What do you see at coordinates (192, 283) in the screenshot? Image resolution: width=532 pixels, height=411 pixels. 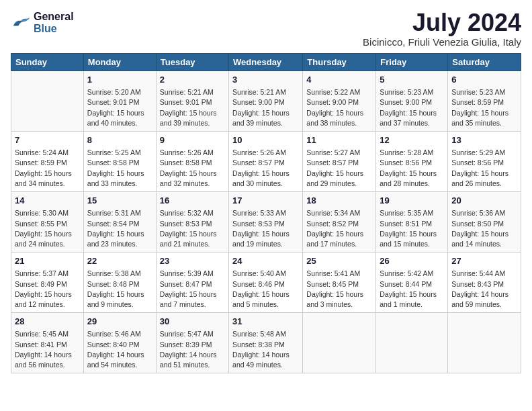 I see `calendar-cell: 23Sunrise: 5:39 AM Sunset: 8:47 PM Dayli…` at bounding box center [192, 283].